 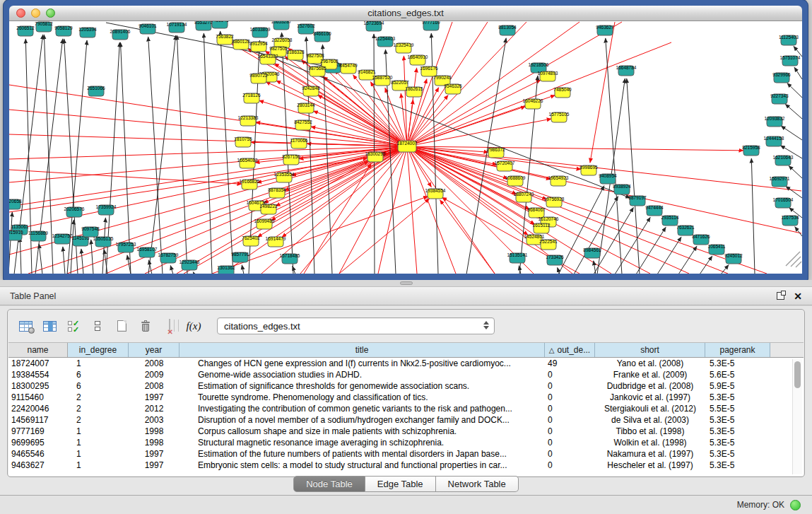 I want to click on tab-node-table: Node Table, so click(x=329, y=484).